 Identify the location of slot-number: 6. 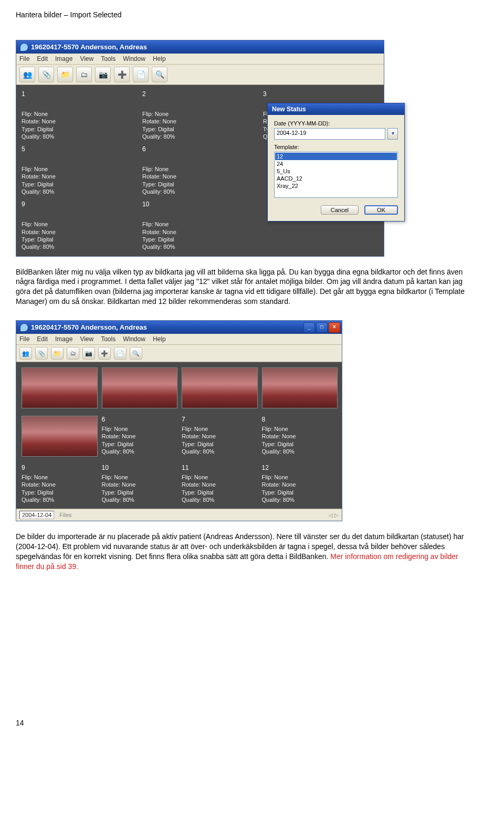
(140, 419).